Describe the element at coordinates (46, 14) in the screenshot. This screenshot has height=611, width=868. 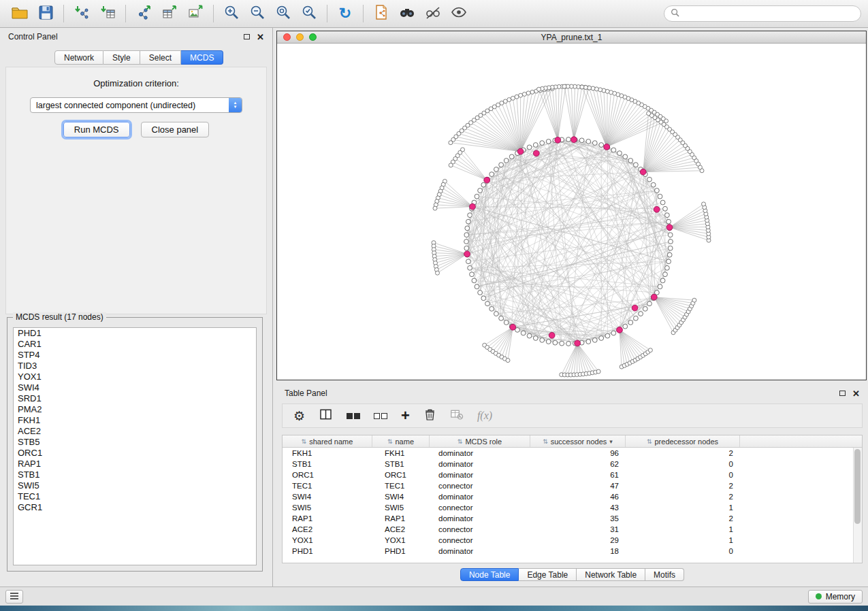
I see `save-session-button` at that location.